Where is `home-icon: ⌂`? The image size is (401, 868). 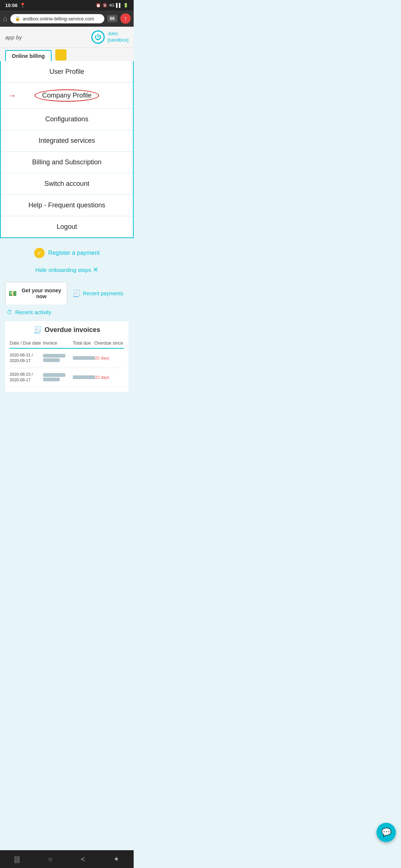
home-icon: ⌂ is located at coordinates (5, 19).